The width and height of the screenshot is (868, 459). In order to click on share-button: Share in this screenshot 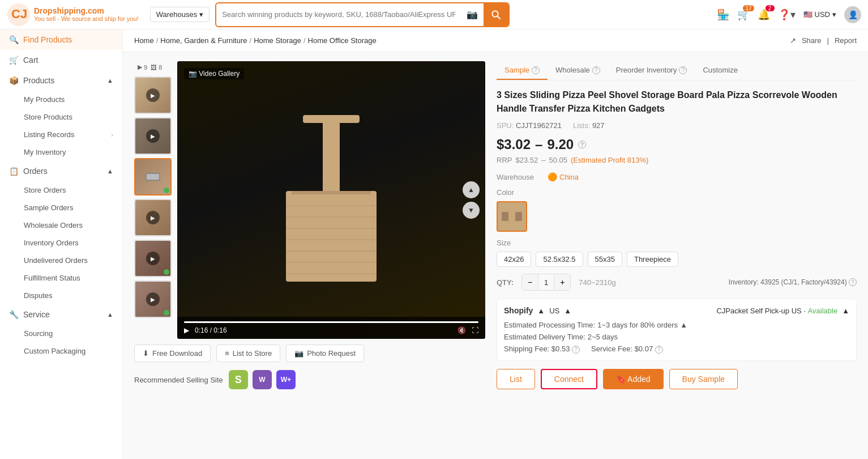, I will do `click(812, 41)`.